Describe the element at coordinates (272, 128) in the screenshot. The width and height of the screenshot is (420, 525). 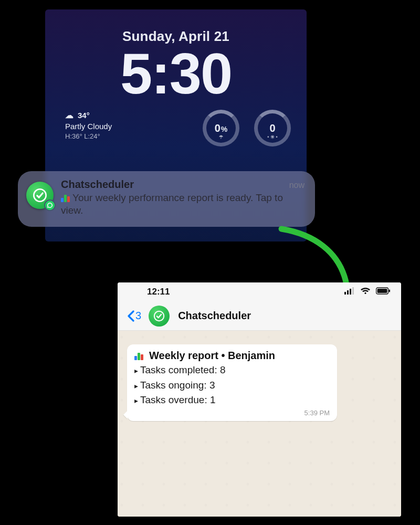
I see `uv-gauge: 0 • ☀ •` at that location.